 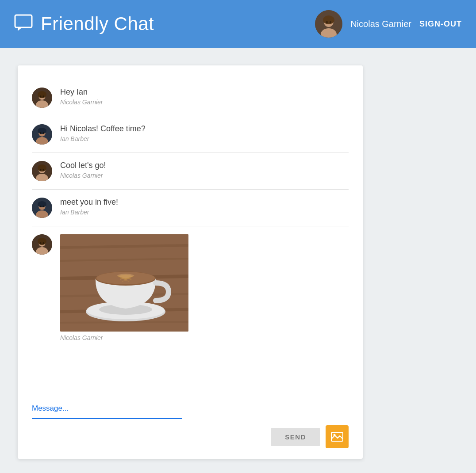 What do you see at coordinates (204, 202) in the screenshot?
I see `message-text: meet you in five!` at bounding box center [204, 202].